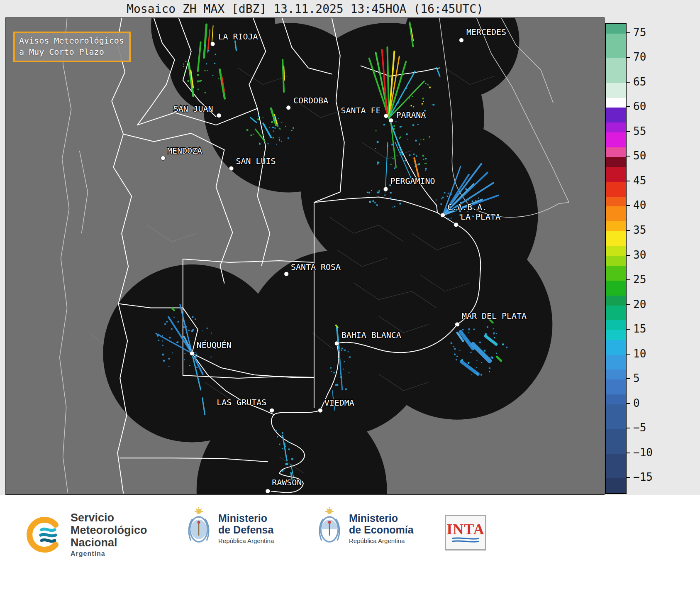 This screenshot has width=700, height=597. I want to click on smn-name-line: Servicio, so click(109, 518).